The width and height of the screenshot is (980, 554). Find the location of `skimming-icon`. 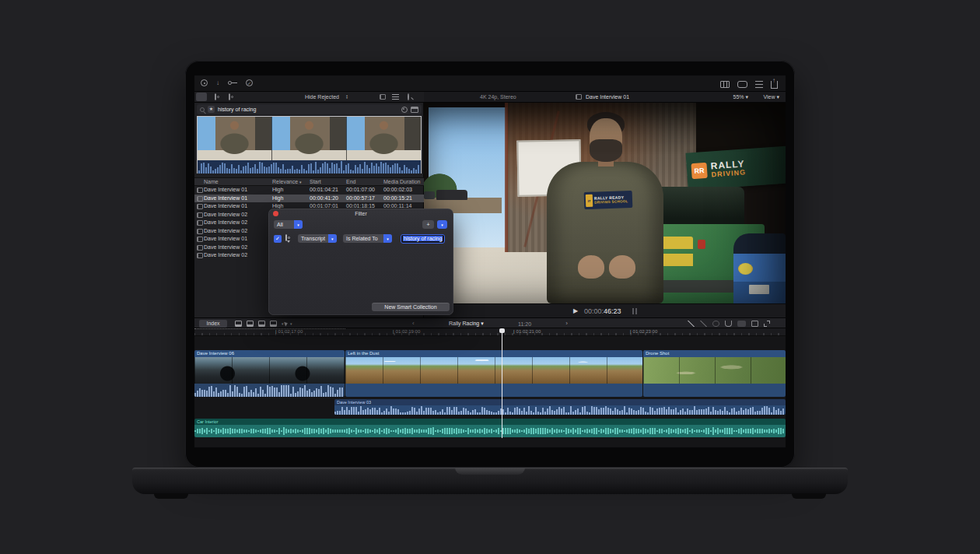

skimming-icon is located at coordinates (691, 324).